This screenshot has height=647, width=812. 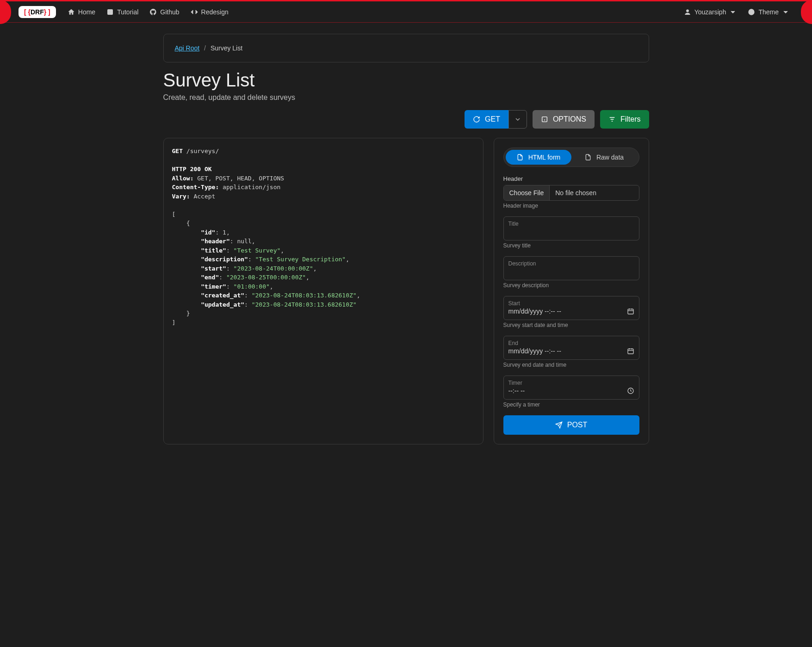 What do you see at coordinates (571, 193) in the screenshot?
I see `file-input: Choose File No file chosen` at bounding box center [571, 193].